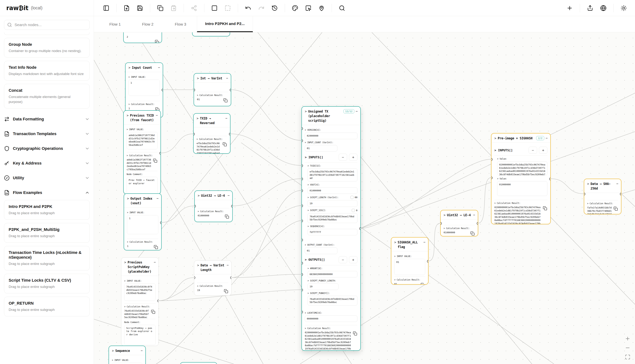  I want to click on multi-select-button, so click(228, 8).